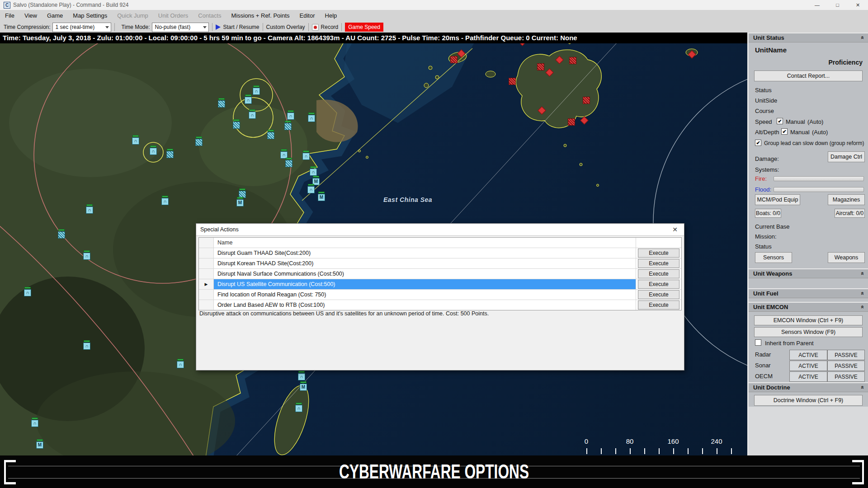  Describe the element at coordinates (837, 5) in the screenshot. I see `maximize-button: □` at that location.